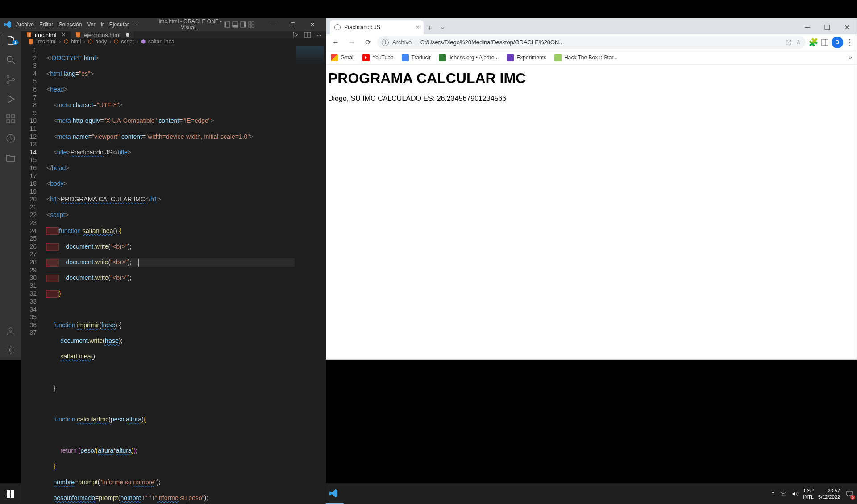 The width and height of the screenshot is (857, 504). I want to click on minimize-button: ─, so click(273, 25).